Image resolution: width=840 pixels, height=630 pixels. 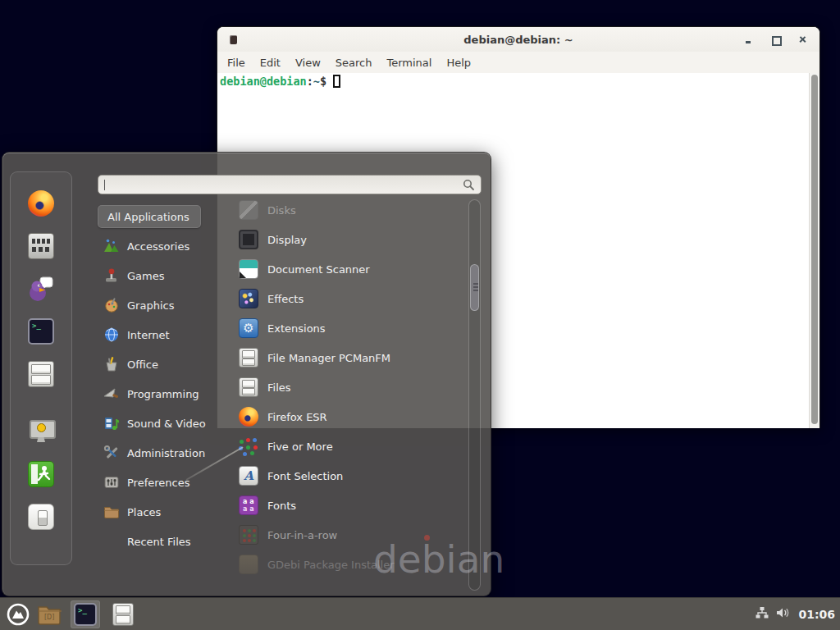 I want to click on taskbar: [D], so click(x=420, y=614).